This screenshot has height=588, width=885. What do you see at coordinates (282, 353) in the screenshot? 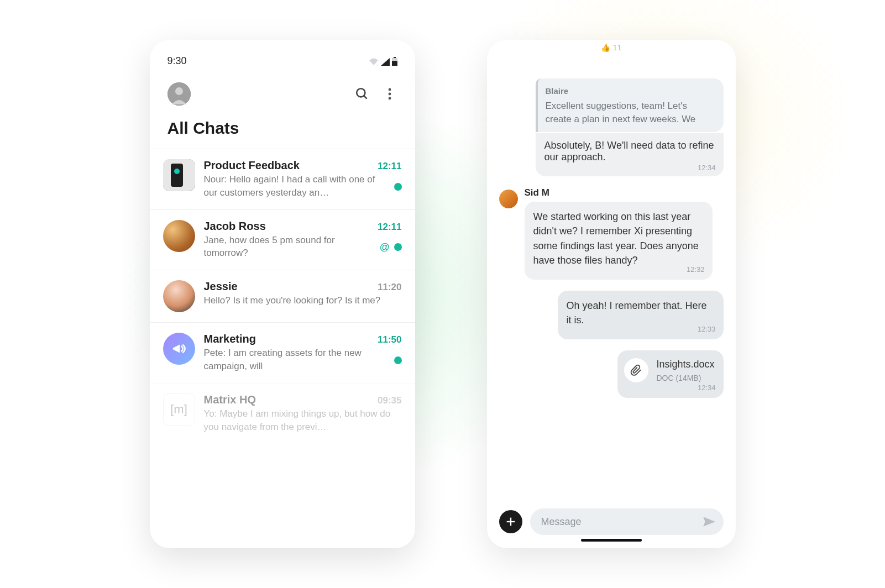
I see `chat-item-marketing: Marketing 11:50 Pete: I am creating asse…` at bounding box center [282, 353].